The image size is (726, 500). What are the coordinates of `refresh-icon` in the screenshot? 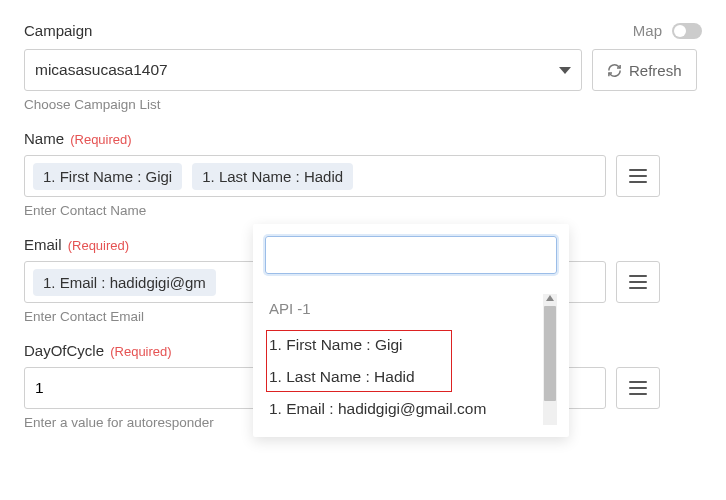 It's located at (614, 70).